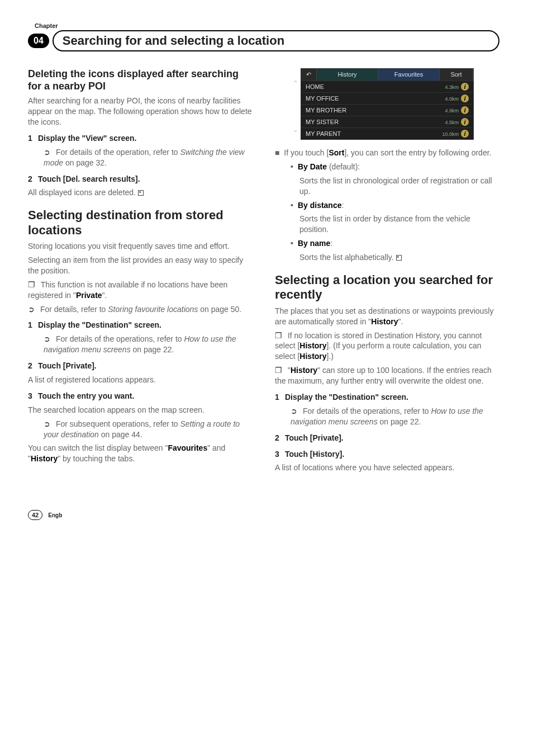  What do you see at coordinates (140, 223) in the screenshot?
I see `selecting-destination-heading: Selecting destination from stored locati…` at bounding box center [140, 223].